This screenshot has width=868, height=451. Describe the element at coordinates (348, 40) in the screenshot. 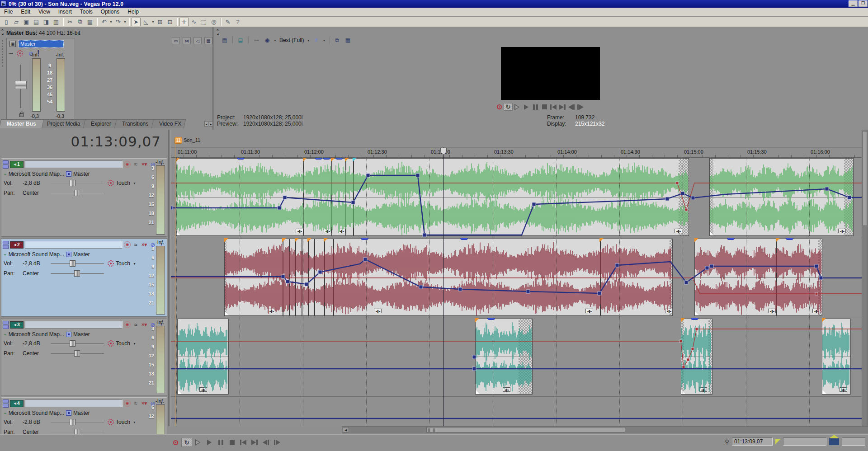

I see `save-snapshot-icon: ▦` at that location.